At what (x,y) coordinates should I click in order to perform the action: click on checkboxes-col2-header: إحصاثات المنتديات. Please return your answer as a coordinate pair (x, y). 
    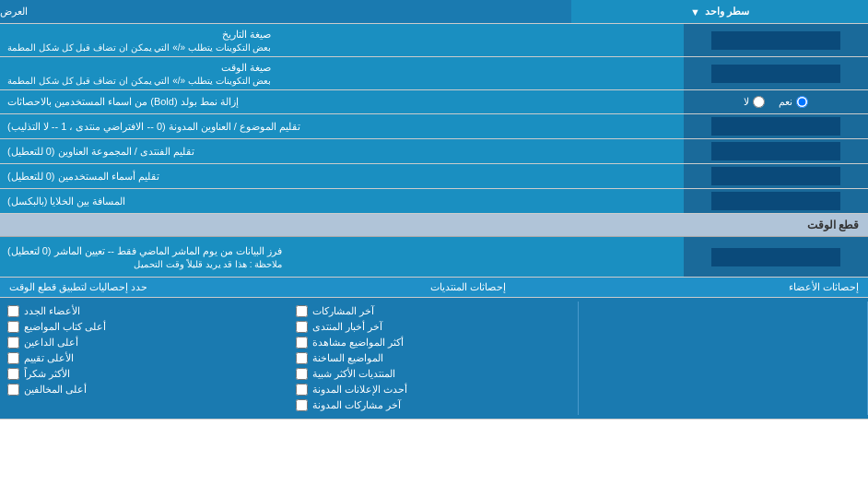
    Looking at the image, I should click on (468, 288).